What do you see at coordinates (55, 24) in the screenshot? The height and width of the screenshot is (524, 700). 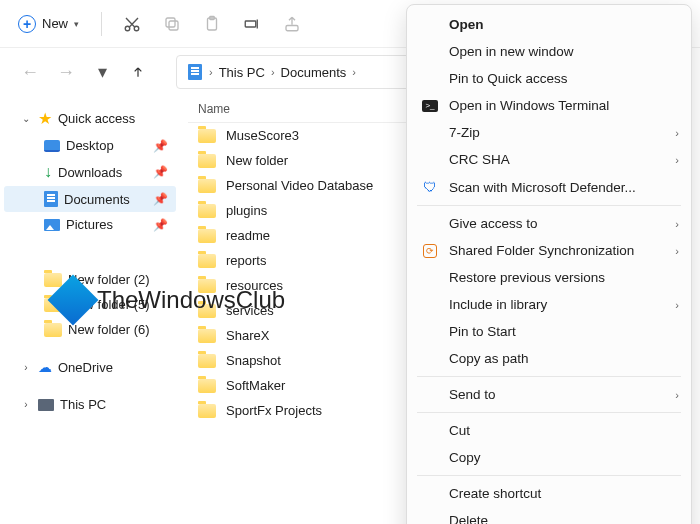 I see `new-button-label: New` at bounding box center [55, 24].